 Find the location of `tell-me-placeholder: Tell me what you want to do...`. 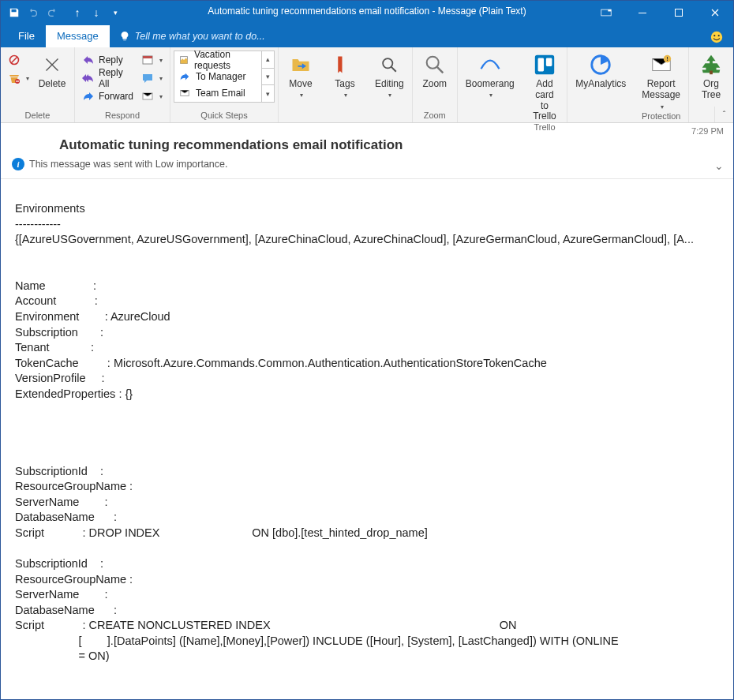

tell-me-placeholder: Tell me what you want to do... is located at coordinates (200, 36).